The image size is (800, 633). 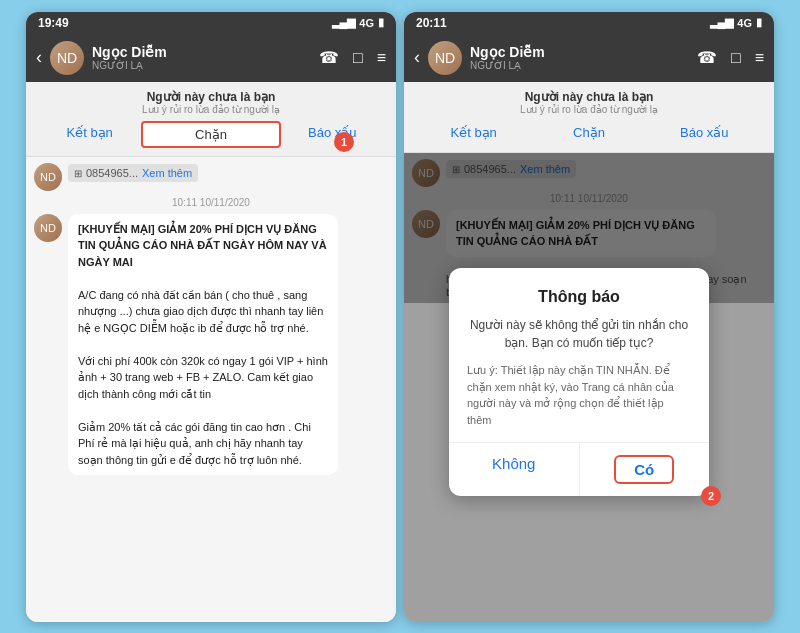 What do you see at coordinates (211, 134) in the screenshot?
I see `left-stranger-actions: Kết bạn Chặn Báo xấu` at bounding box center [211, 134].